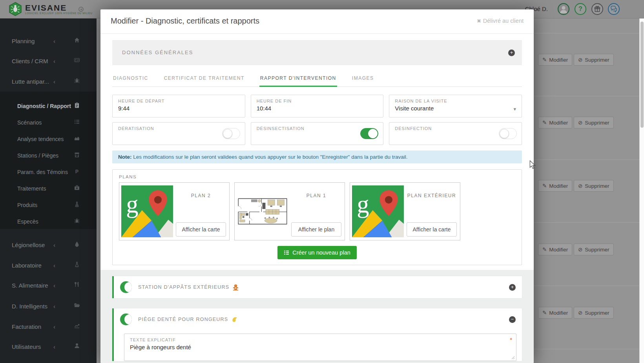 Image resolution: width=644 pixels, height=363 pixels. What do you see at coordinates (48, 205) in the screenshot?
I see `sidebar-item-produits: Produits` at bounding box center [48, 205].